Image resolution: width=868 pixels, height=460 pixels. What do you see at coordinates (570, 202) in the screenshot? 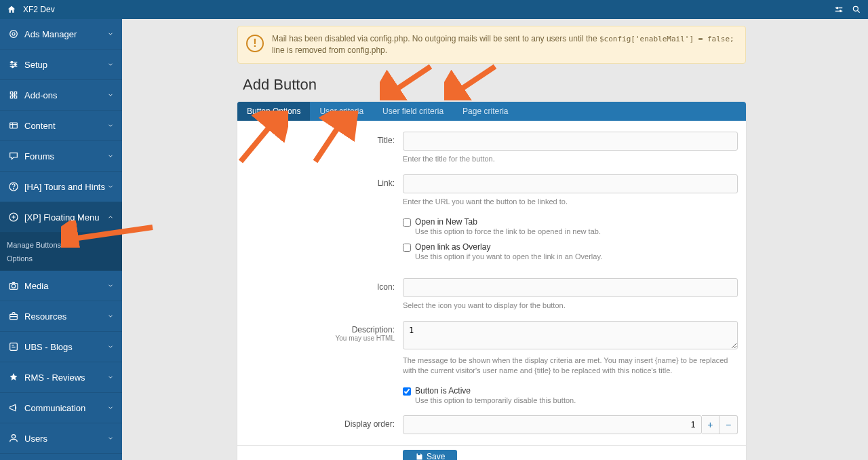
I see `link-help: Enter the URL you want the button to be …` at bounding box center [570, 202].